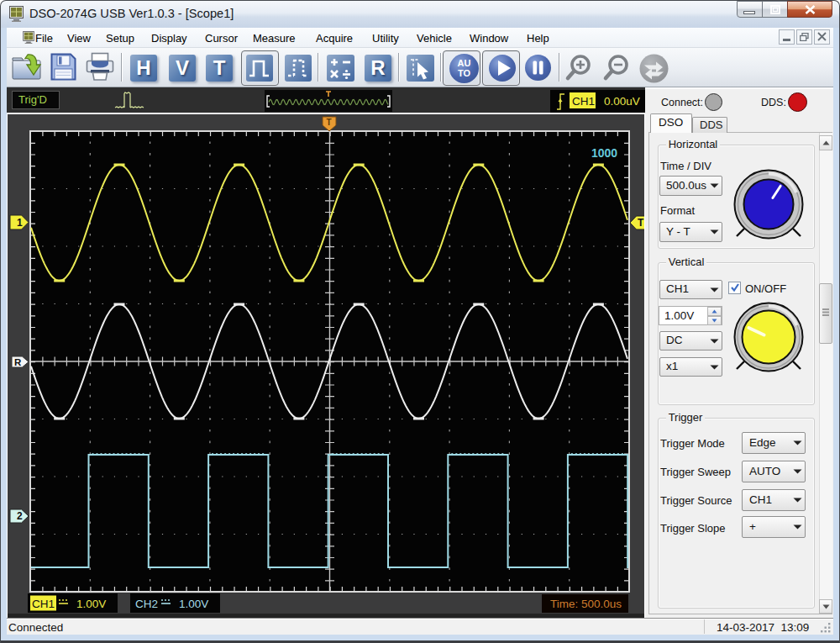 This screenshot has height=643, width=840. What do you see at coordinates (465, 63) in the screenshot?
I see `svg-text: AU` at bounding box center [465, 63].